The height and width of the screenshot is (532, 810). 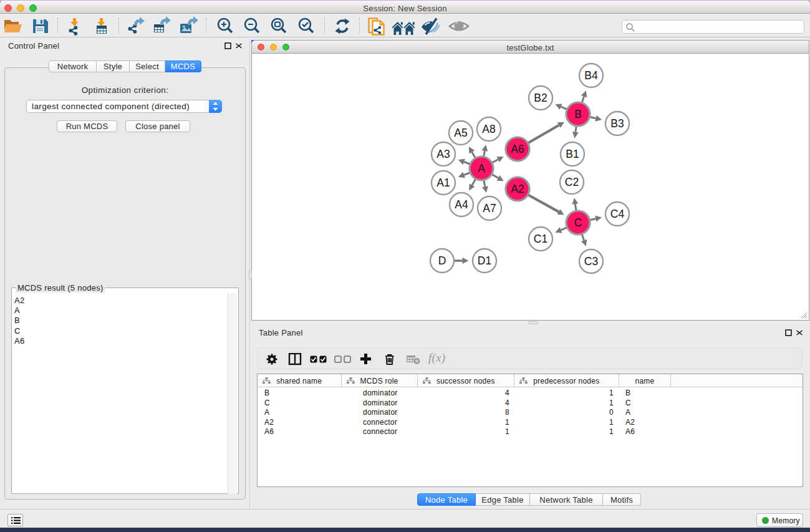 I want to click on svg-text: D1, so click(x=485, y=261).